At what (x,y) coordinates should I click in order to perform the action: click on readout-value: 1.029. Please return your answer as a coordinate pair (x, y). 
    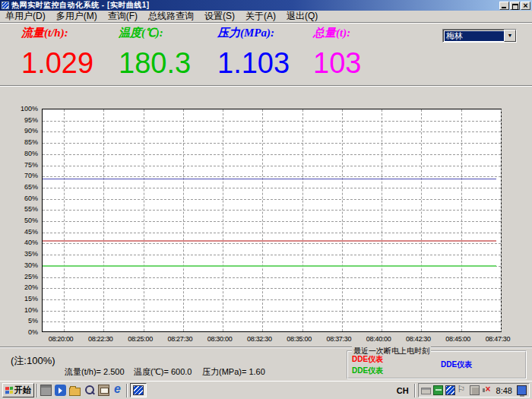
    Looking at the image, I should click on (58, 63).